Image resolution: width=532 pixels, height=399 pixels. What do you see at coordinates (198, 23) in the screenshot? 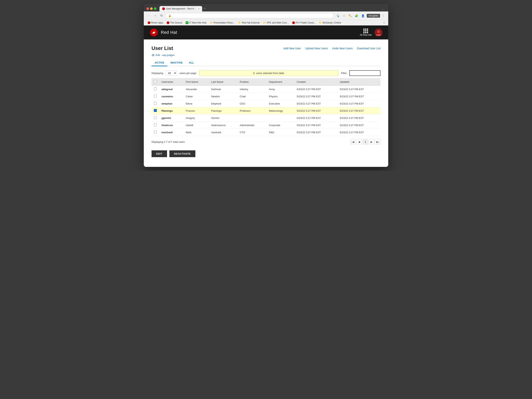
I see `bookmark-it-new-hire-label: IT New Hire Hub` at bounding box center [198, 23].